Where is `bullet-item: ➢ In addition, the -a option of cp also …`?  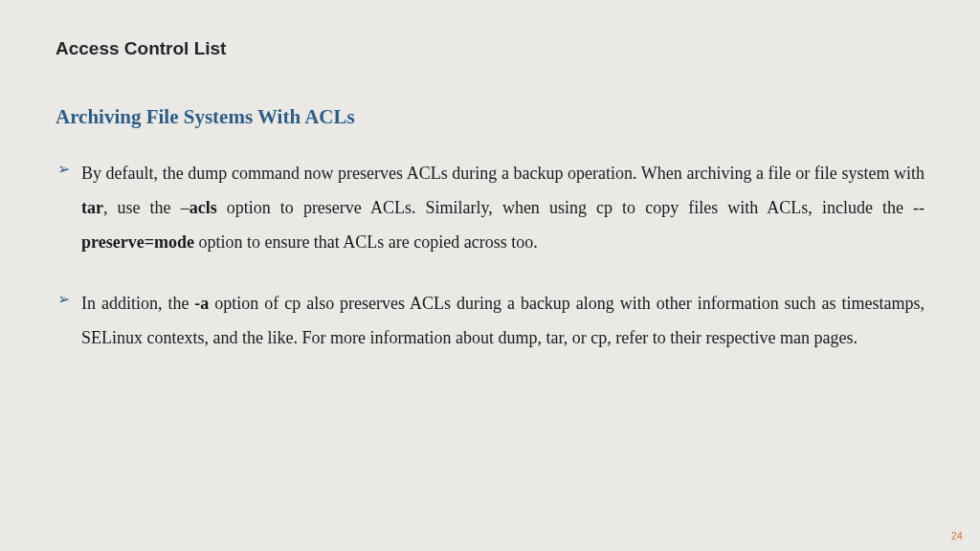 bullet-item: ➢ In addition, the -a option of cp also … is located at coordinates (490, 320).